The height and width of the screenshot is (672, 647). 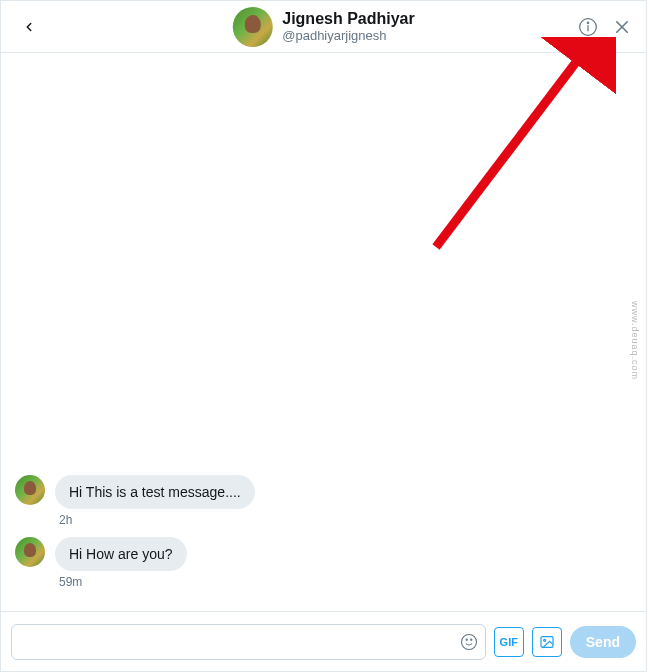 What do you see at coordinates (155, 492) in the screenshot?
I see `message-bubble: Hi This is a test message....` at bounding box center [155, 492].